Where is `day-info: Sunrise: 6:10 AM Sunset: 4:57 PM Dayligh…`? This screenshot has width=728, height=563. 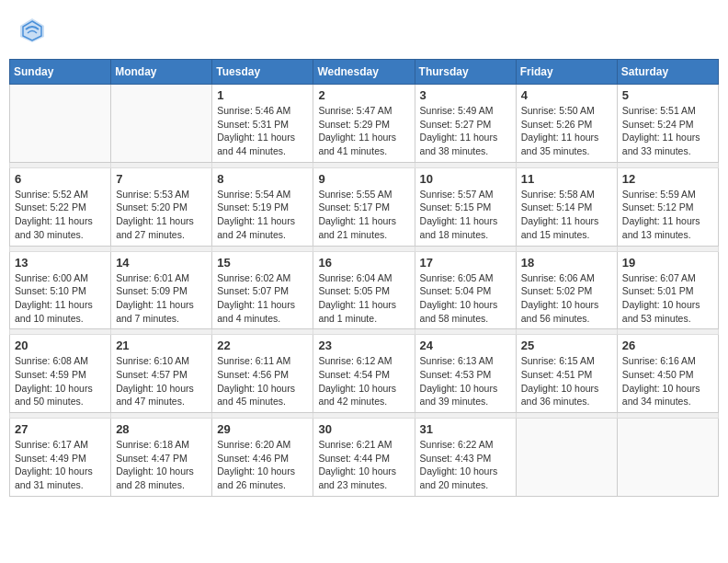
day-info: Sunrise: 6:10 AM Sunset: 4:57 PM Dayligh… is located at coordinates (162, 381).